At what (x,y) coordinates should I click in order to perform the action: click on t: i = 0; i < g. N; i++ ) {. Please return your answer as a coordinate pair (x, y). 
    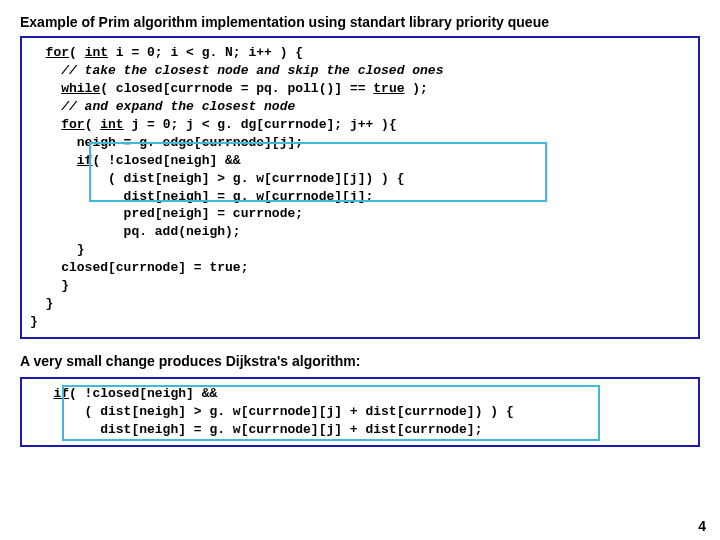
    Looking at the image, I should click on (206, 52).